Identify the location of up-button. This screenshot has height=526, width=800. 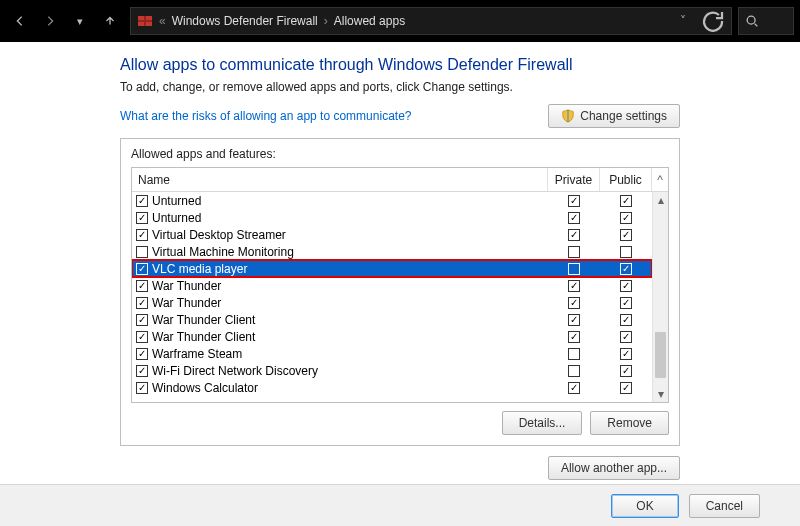
(110, 21).